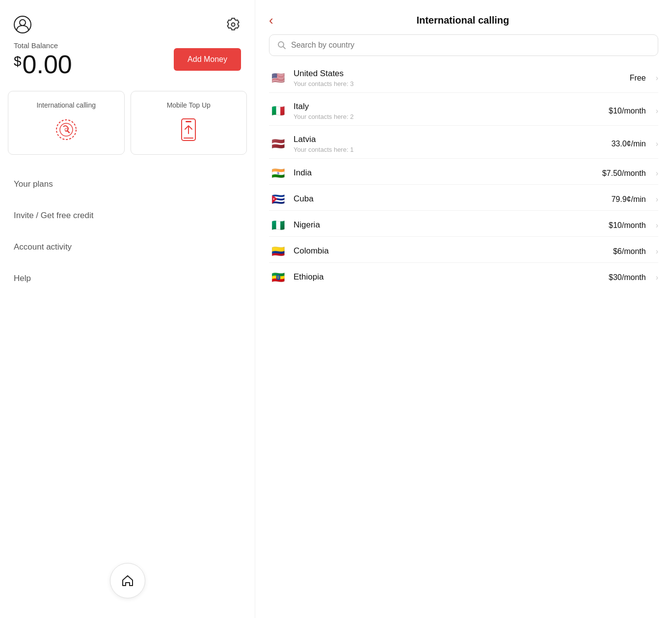 This screenshot has width=672, height=618. I want to click on search-input, so click(470, 45).